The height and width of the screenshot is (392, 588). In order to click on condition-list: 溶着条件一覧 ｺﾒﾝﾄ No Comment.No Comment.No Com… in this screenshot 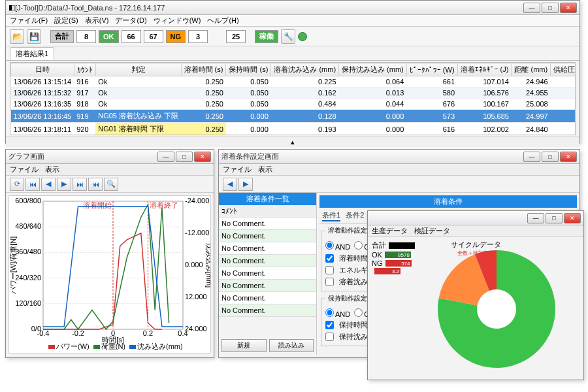, I will do `click(268, 274)`.